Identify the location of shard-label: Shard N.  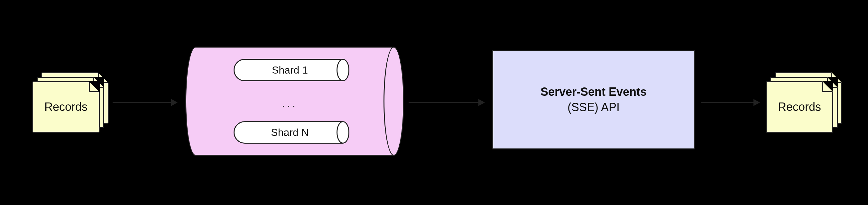
(291, 133).